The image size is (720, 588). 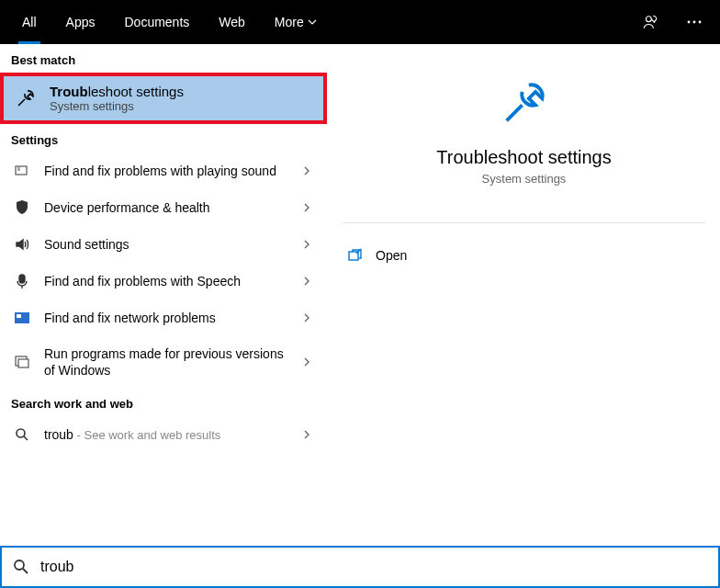 What do you see at coordinates (360, 22) in the screenshot?
I see `top-tab-bar: All Apps Documents Web More` at bounding box center [360, 22].